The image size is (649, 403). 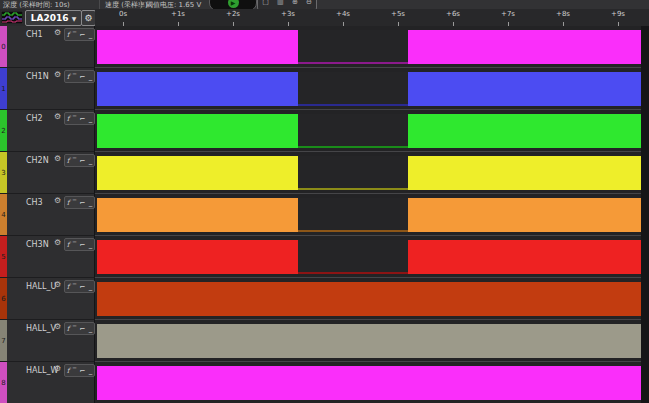 I want to click on channel-row-CH2N: 3CH2N⚙f‾⌐_, so click(x=48, y=173).